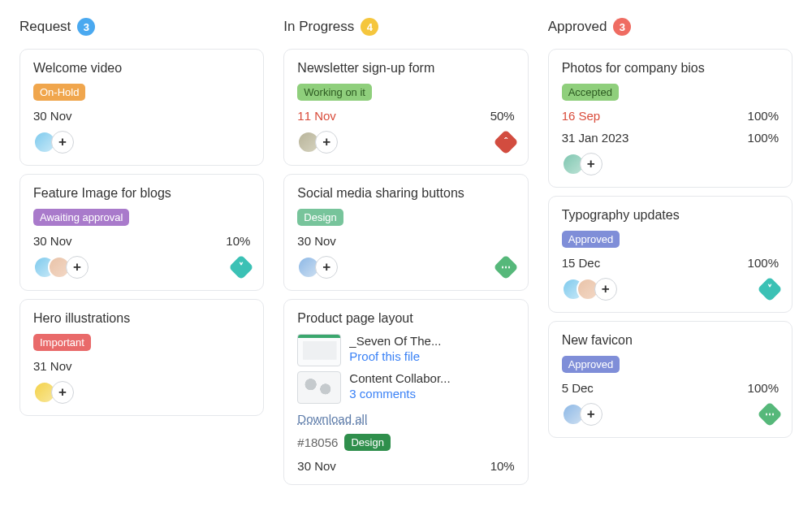 This screenshot has height=524, width=812. What do you see at coordinates (369, 27) in the screenshot?
I see `column-count-badge: 4` at bounding box center [369, 27].